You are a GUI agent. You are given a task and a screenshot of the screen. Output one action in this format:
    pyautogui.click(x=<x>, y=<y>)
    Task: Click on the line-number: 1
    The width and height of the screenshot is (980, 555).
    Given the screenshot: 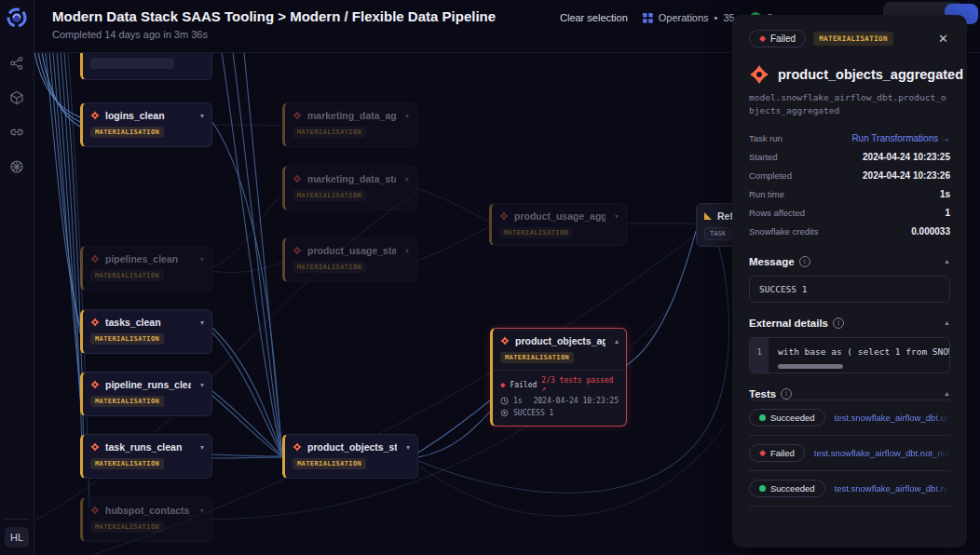 What is the action you would take?
    pyautogui.click(x=759, y=356)
    